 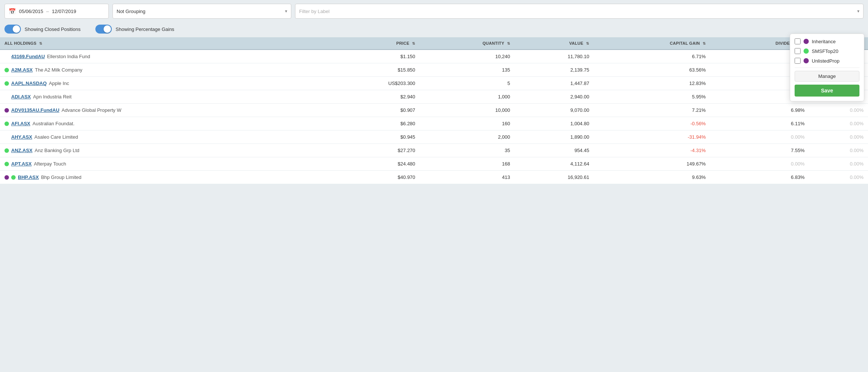 I want to click on filter-by-label-select: Filter by Label ▾, so click(x=579, y=11).